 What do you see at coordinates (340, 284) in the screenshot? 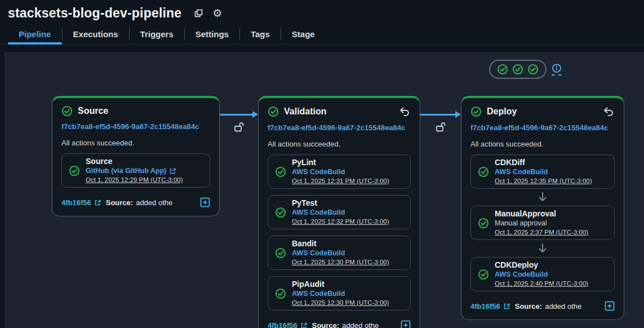
I see `action-name: PipAudit` at bounding box center [340, 284].